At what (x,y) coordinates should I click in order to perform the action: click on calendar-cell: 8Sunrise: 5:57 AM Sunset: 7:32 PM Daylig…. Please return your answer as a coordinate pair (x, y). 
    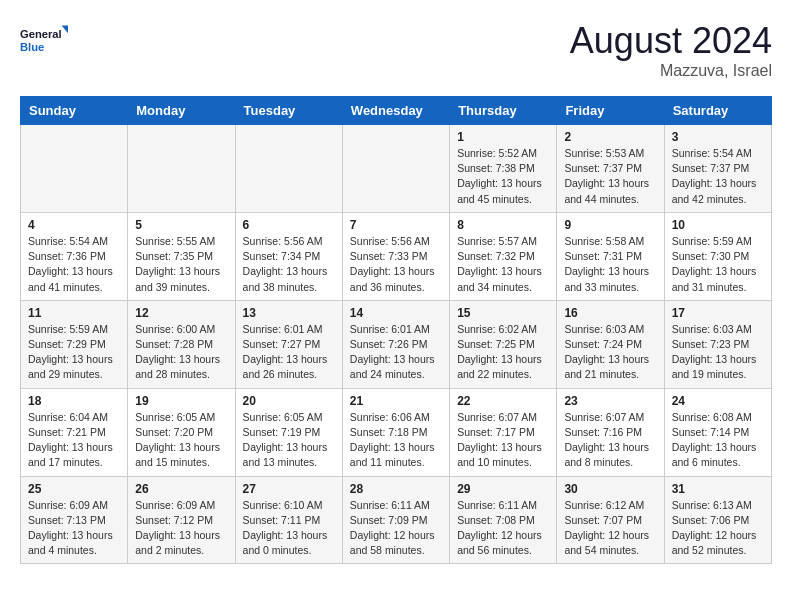
    Looking at the image, I should click on (504, 256).